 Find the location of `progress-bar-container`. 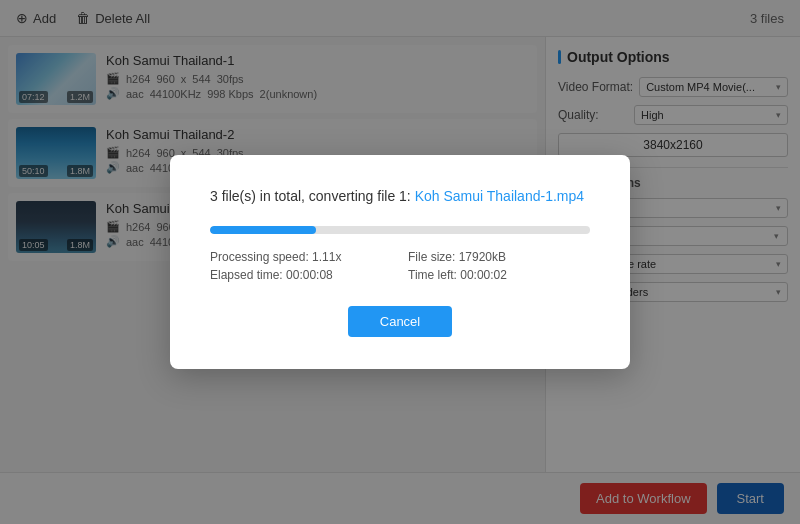

progress-bar-container is located at coordinates (400, 230).